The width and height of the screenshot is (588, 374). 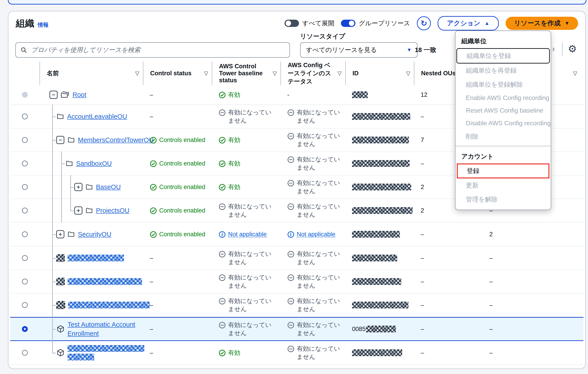 What do you see at coordinates (572, 49) in the screenshot?
I see `settings-gear-icon: ⚙` at bounding box center [572, 49].